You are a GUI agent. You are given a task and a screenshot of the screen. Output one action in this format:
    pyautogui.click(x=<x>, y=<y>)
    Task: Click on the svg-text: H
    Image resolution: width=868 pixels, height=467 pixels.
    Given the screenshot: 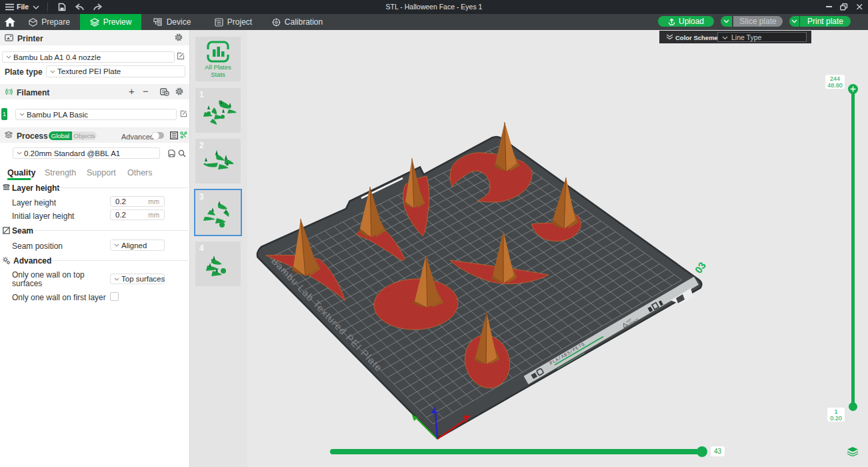 What is the action you would take?
    pyautogui.click(x=160, y=24)
    